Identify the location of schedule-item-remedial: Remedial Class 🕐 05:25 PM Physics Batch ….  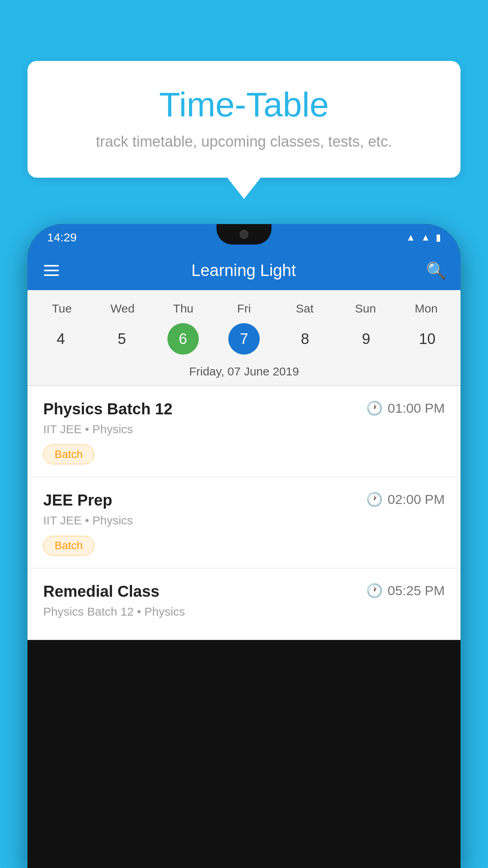
(244, 604).